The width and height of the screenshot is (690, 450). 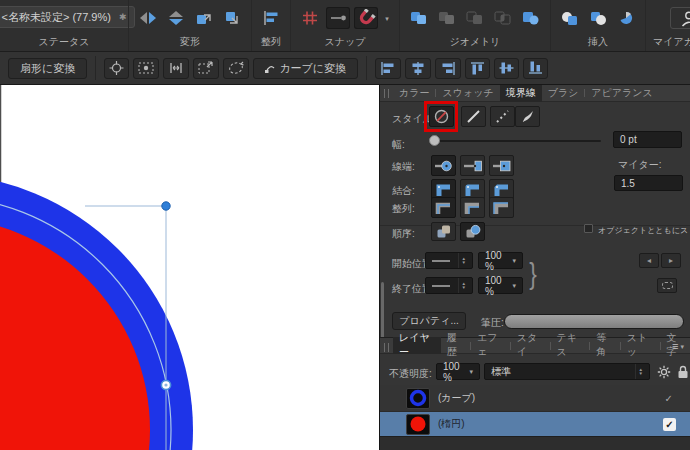 What do you see at coordinates (146, 68) in the screenshot?
I see `hide-selection-button` at bounding box center [146, 68].